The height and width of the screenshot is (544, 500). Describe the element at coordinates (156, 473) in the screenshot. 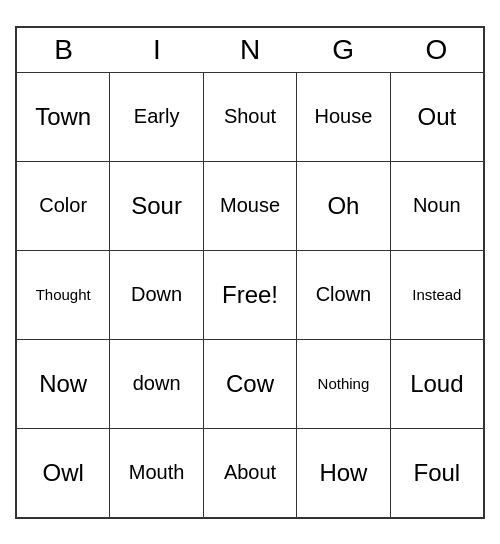

I see `grid-cell-4-1: Mouth` at that location.